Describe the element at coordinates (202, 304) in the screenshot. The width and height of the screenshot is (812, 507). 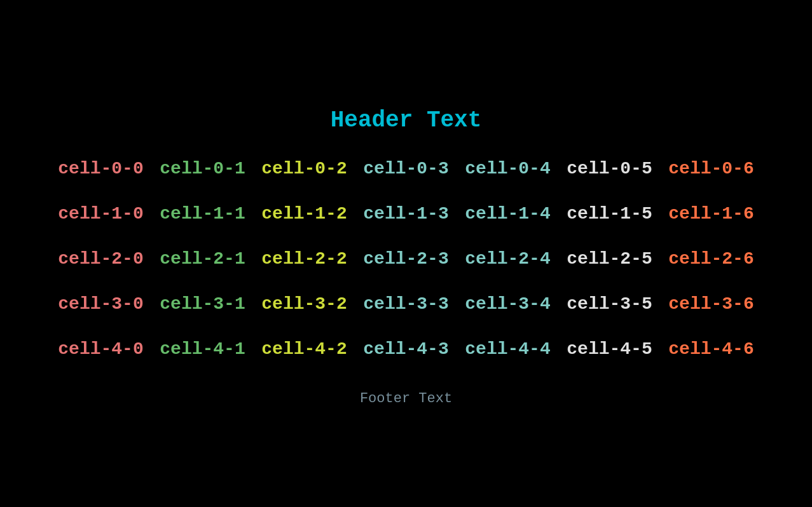
I see `grid-cell-3-1: cell-3-1` at that location.